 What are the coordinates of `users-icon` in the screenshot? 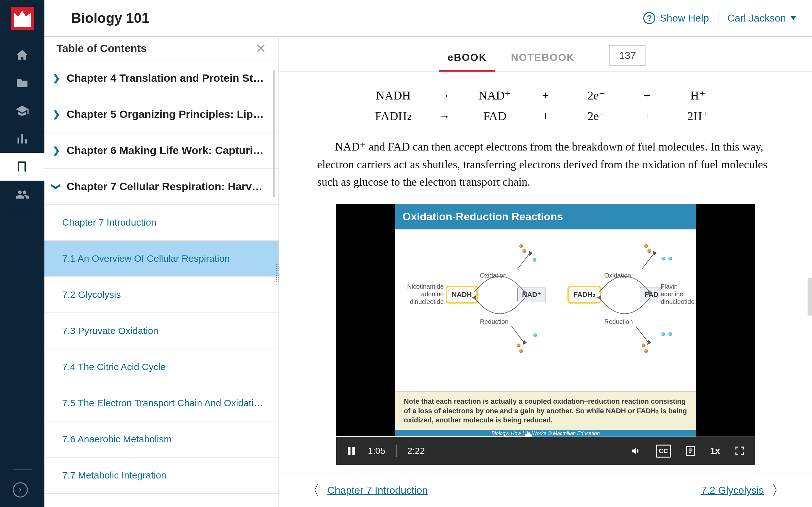 It's located at (22, 194).